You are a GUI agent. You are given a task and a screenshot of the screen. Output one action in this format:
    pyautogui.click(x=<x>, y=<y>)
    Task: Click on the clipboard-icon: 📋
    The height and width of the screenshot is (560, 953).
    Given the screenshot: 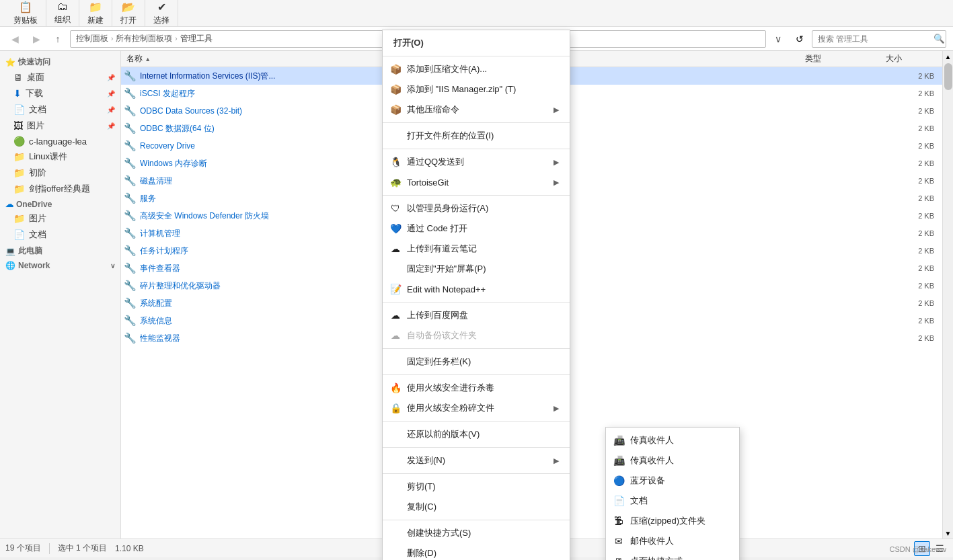 What is the action you would take?
    pyautogui.click(x=26, y=7)
    